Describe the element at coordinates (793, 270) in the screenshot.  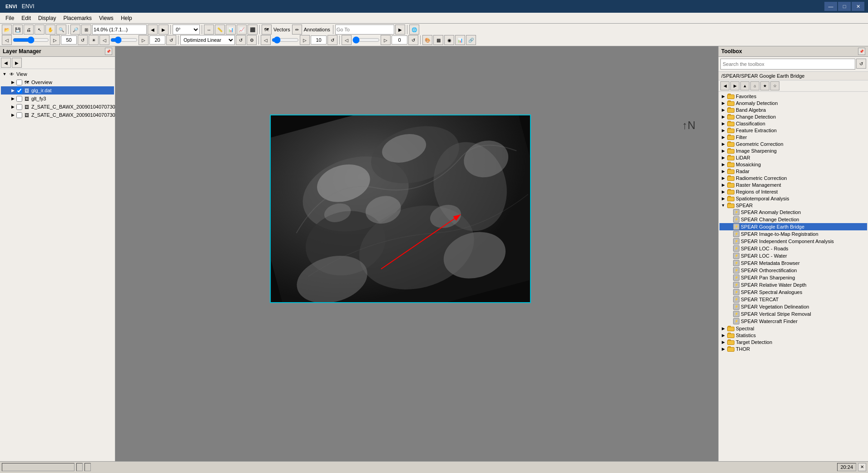
I see `spear-orthorectification: ⚡ SPEAR Orthorectification` at that location.